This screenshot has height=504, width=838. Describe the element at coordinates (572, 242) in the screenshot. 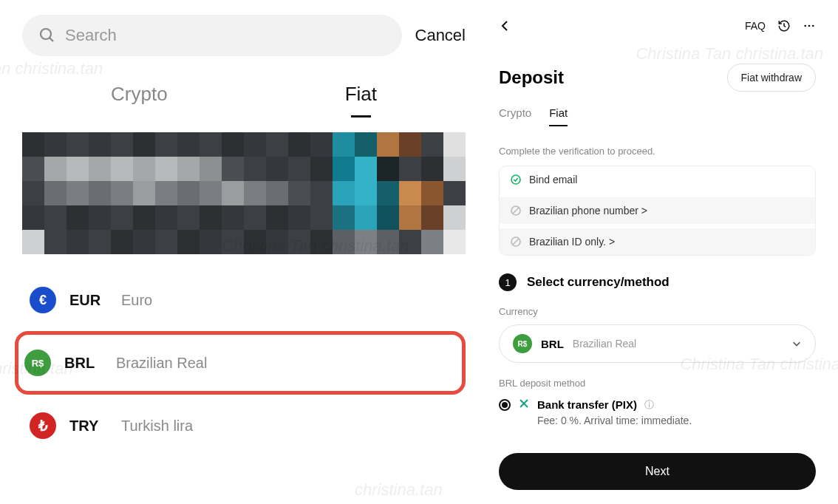

I see `verification-label: Brazilian ID only. >` at that location.